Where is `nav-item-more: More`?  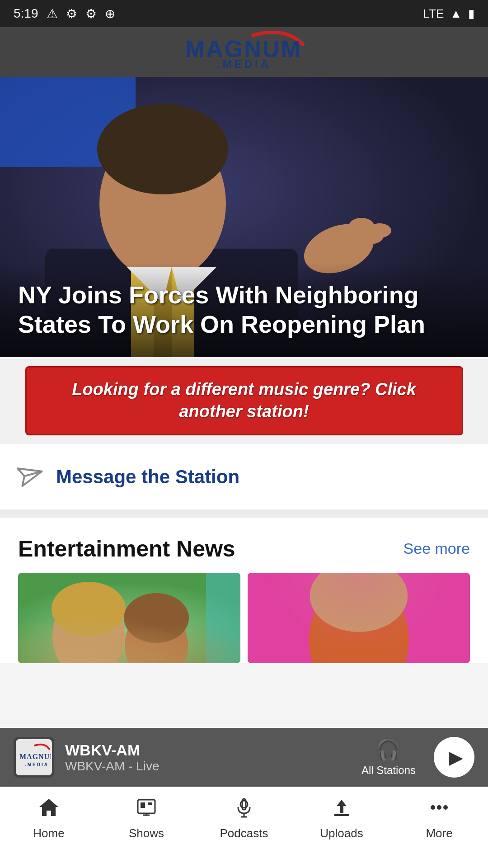 nav-item-more: More is located at coordinates (439, 814).